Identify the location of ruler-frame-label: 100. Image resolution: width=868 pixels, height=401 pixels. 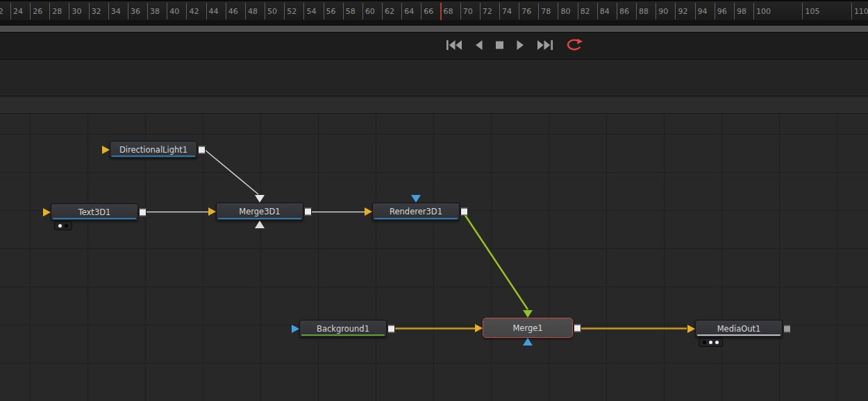
(764, 11).